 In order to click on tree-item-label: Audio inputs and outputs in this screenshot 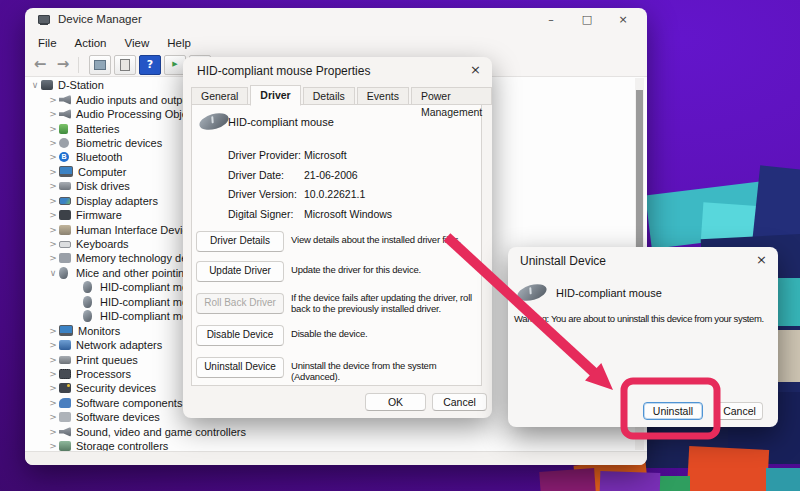, I will do `click(136, 100)`.